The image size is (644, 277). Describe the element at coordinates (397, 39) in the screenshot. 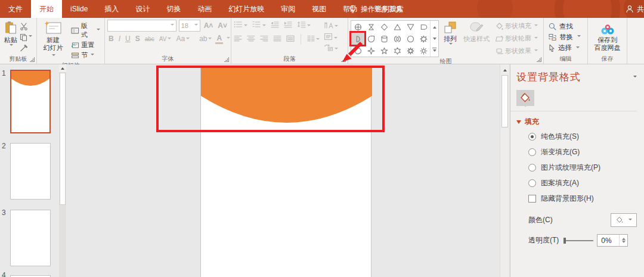

I see `shape-double-bracket-icon` at that location.